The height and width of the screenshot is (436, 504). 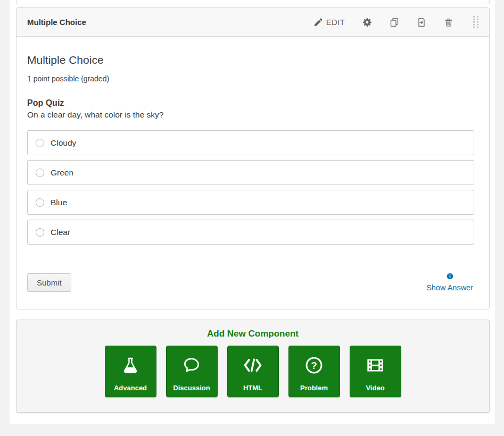 What do you see at coordinates (253, 365) in the screenshot?
I see `code-icon` at bounding box center [253, 365].